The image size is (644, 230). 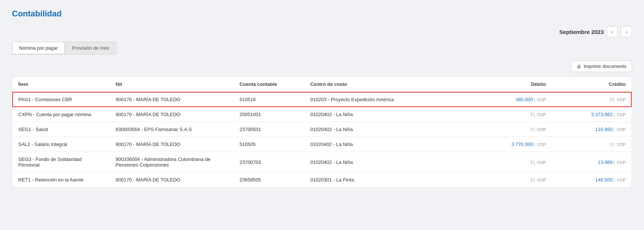 What do you see at coordinates (269, 99) in the screenshot?
I see `cell-cuenta: 510518` at bounding box center [269, 99].